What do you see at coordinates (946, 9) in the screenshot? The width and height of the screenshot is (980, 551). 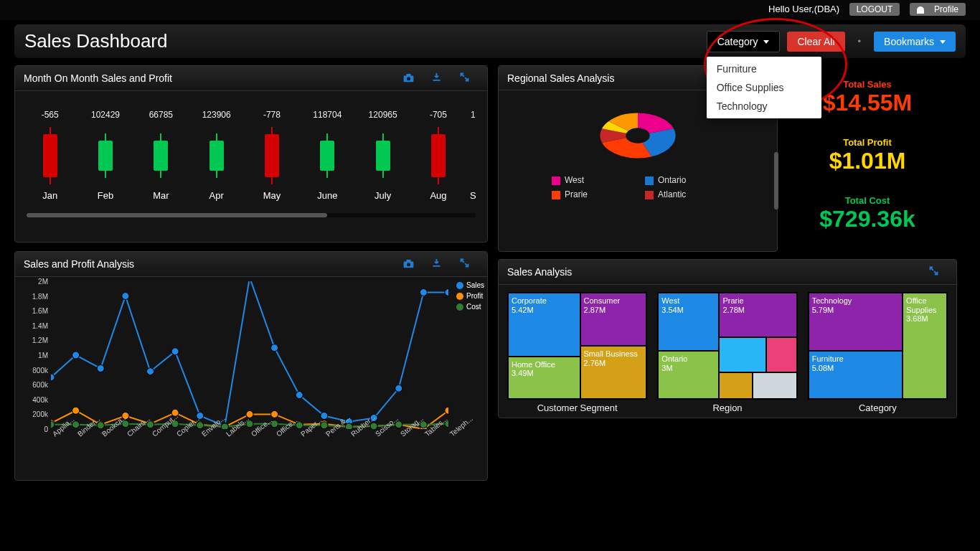 I see `profile-label: Profile` at bounding box center [946, 9].